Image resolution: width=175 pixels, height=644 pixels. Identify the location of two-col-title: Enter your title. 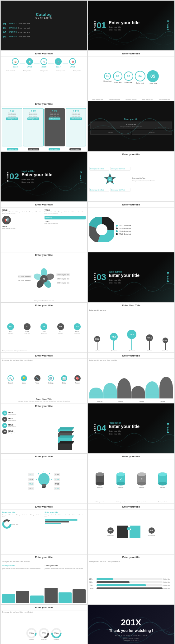
(44, 507).